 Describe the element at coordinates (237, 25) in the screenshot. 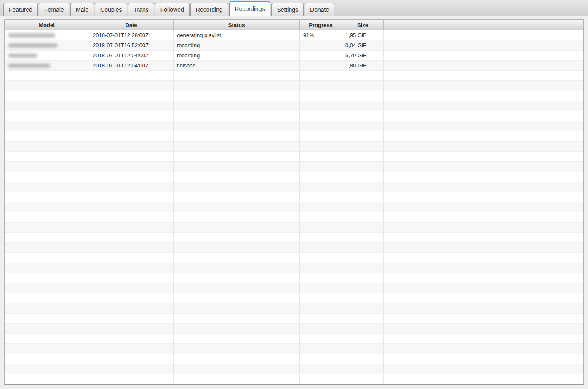

I see `column-header-status: Status` at that location.